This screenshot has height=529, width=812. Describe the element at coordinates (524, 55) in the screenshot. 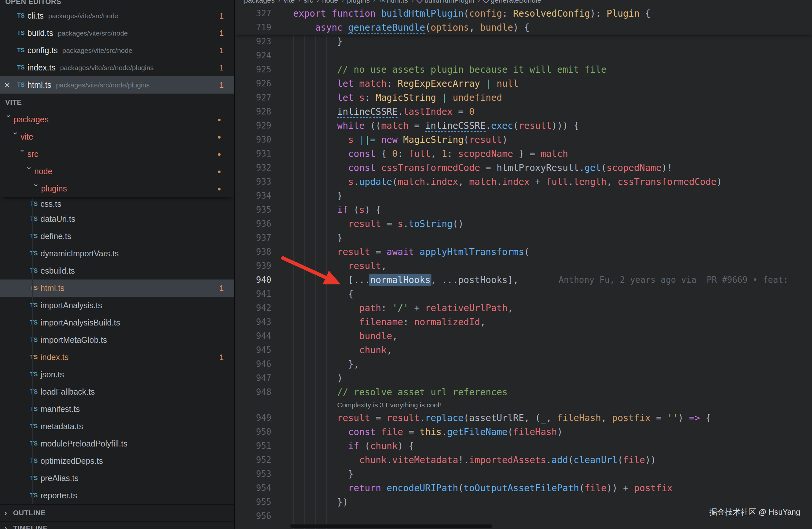

I see `code-line: 924` at that location.